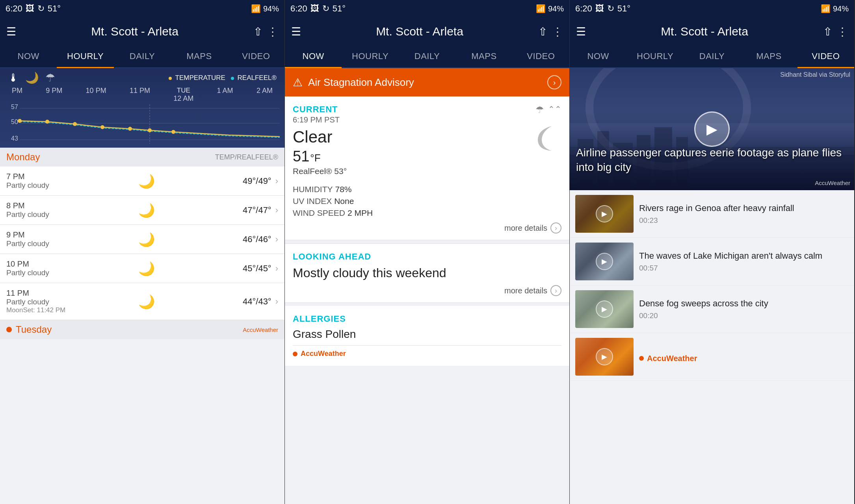 The width and height of the screenshot is (855, 504). I want to click on current-details: HUMIDITY 78% UV INDEX None WIND SPEED 2 …, so click(427, 201).